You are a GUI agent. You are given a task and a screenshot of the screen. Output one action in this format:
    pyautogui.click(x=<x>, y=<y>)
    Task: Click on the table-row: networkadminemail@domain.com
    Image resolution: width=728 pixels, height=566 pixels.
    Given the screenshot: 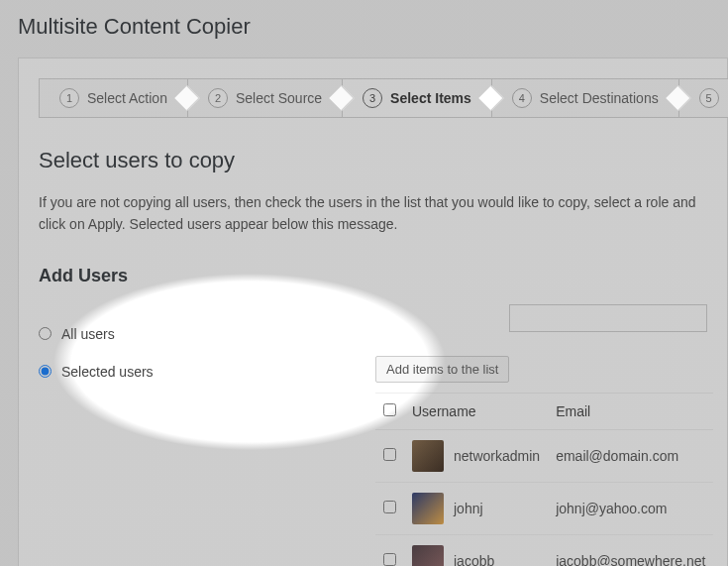 What is the action you would take?
    pyautogui.click(x=545, y=456)
    